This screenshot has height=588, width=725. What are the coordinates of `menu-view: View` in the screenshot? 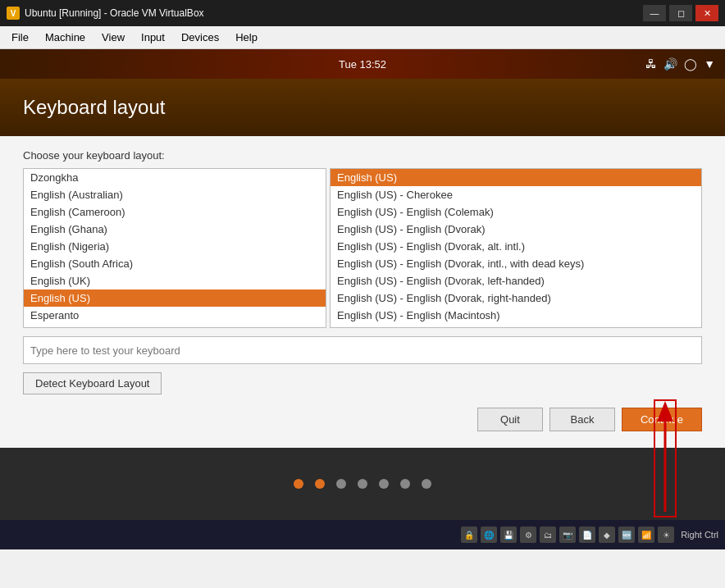 It's located at (113, 38).